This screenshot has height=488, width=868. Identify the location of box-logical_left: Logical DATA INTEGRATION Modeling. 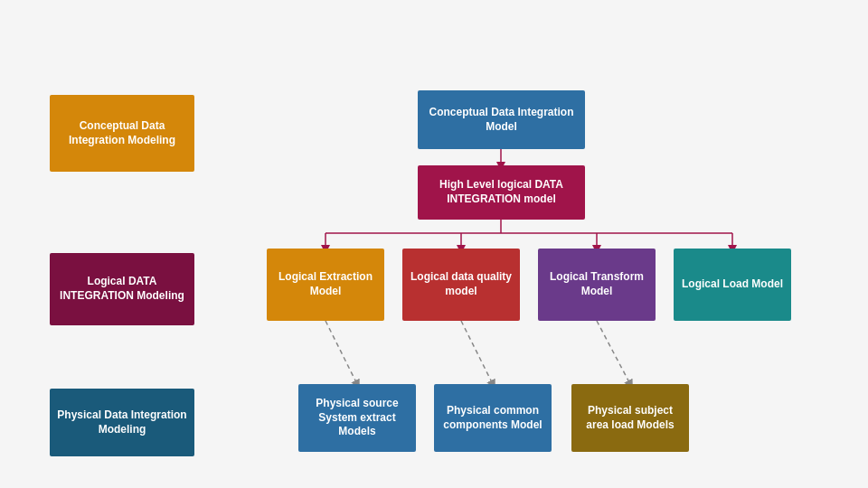
(122, 289).